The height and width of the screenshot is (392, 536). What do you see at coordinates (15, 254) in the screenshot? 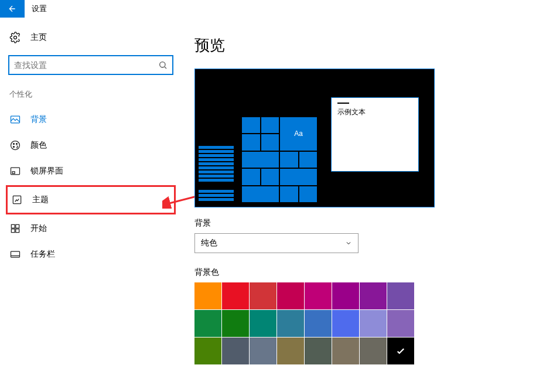
I see `taskbar-icon` at bounding box center [15, 254].